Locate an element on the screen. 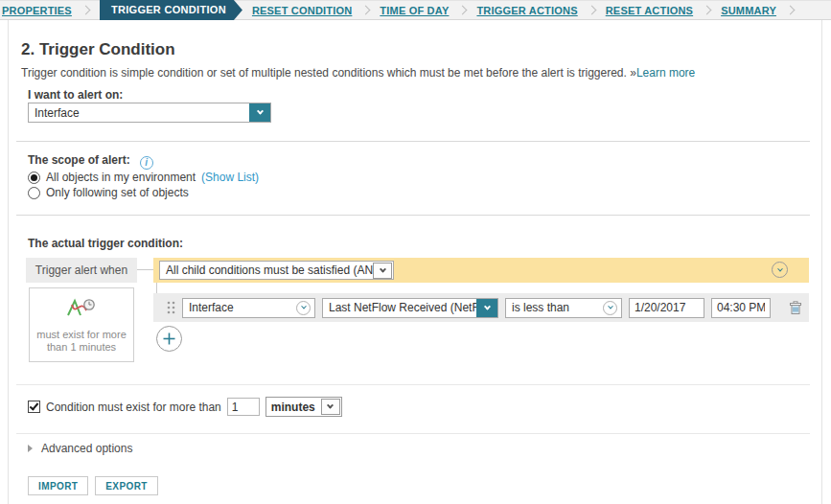 This screenshot has height=504, width=831. condition-exist-row: Condition must exist for more than minut… is located at coordinates (185, 406).